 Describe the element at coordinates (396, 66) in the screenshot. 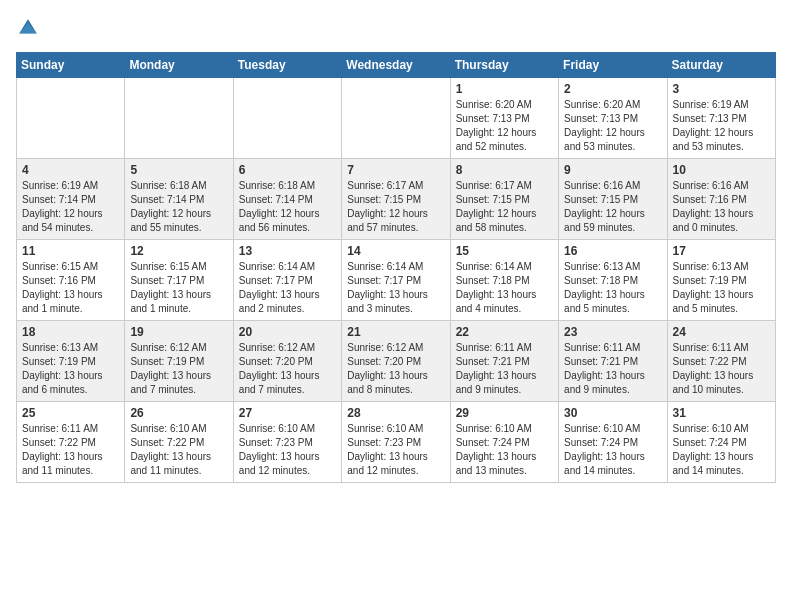

I see `calendar-header-row: SundayMondayTuesdayWednesdayThursdayFrid…` at that location.